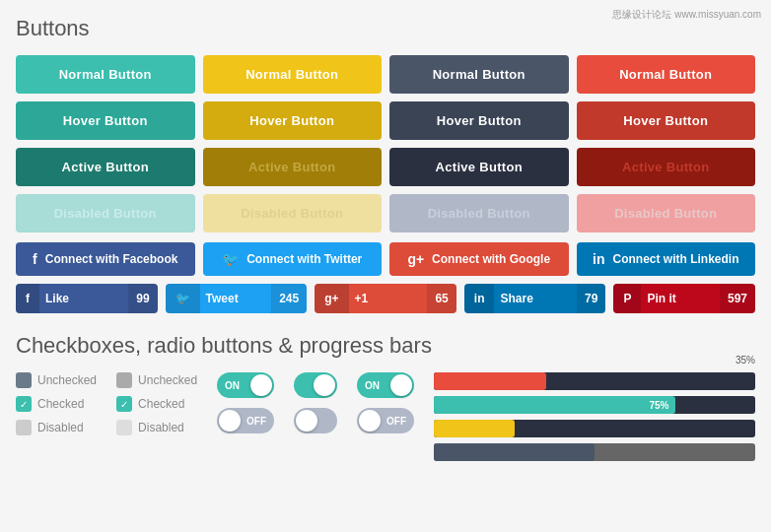 The width and height of the screenshot is (771, 532). What do you see at coordinates (56, 380) in the screenshot?
I see `checkbox-unchecked-dark: Unchecked` at bounding box center [56, 380].